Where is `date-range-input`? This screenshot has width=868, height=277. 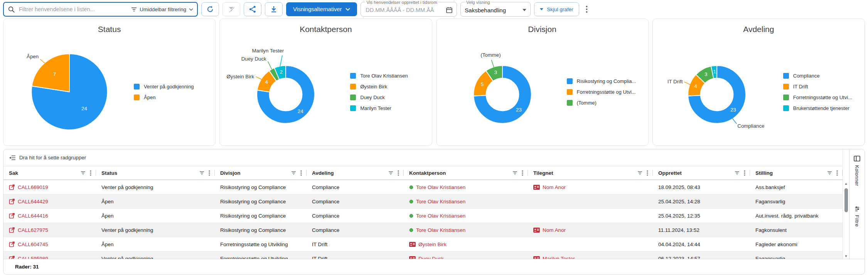
date-range-input is located at coordinates (400, 10).